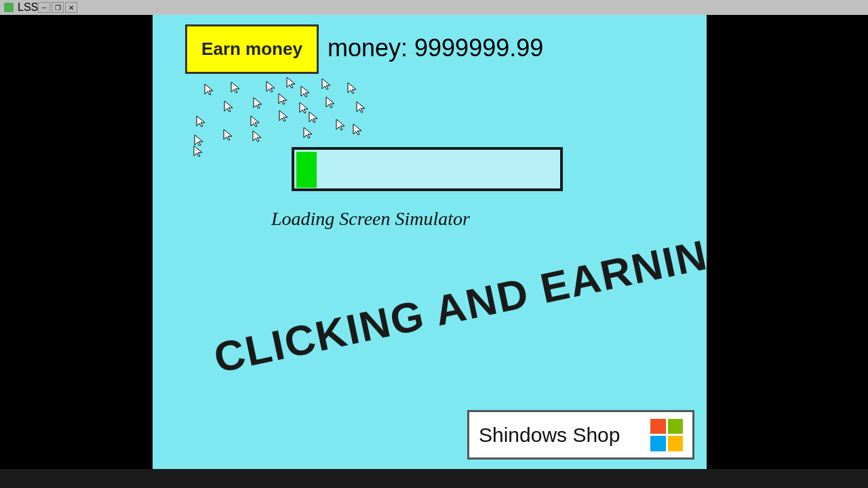 The image size is (868, 488). I want to click on shop-label: Shindows Shop, so click(549, 435).